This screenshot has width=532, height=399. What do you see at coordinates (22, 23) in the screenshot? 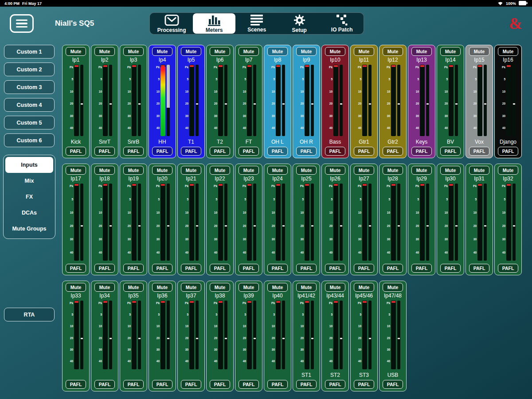
I see `menu-button` at bounding box center [22, 23].